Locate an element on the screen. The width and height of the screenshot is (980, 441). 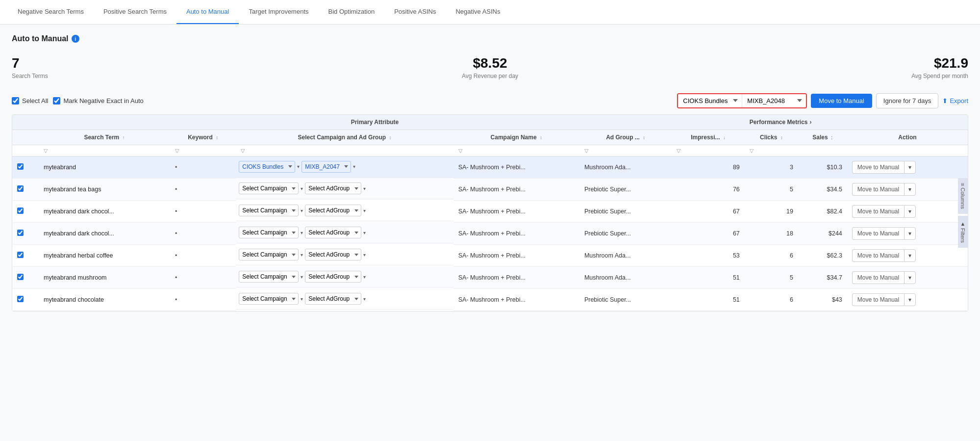
move-to-manual-button: Move to Manual is located at coordinates (841, 101).